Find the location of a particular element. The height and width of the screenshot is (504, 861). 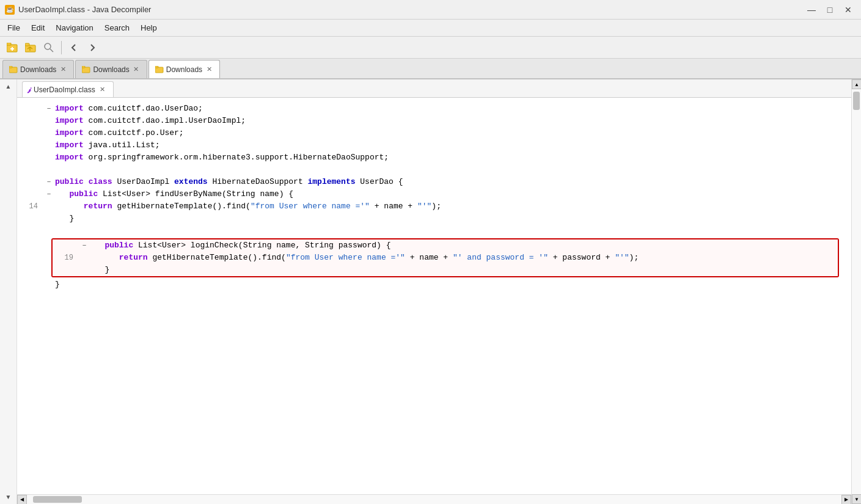

code-line-import5: import org.springframework.orm.hibernate… is located at coordinates (434, 158).